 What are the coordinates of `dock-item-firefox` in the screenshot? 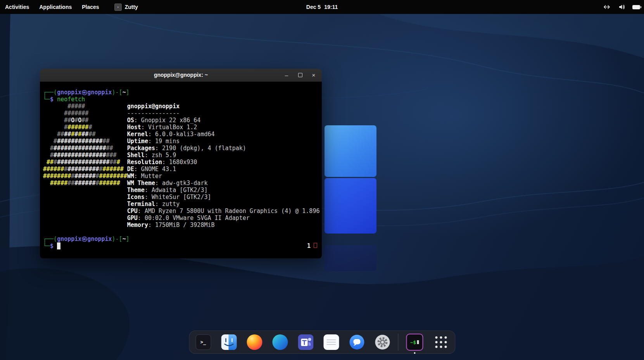 It's located at (254, 342).